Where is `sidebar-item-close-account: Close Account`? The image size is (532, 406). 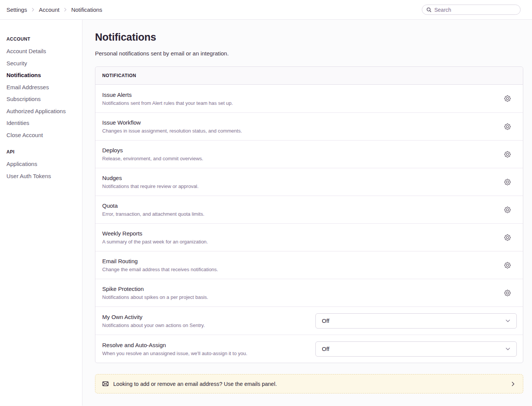
sidebar-item-close-account: Close Account is located at coordinates (43, 137).